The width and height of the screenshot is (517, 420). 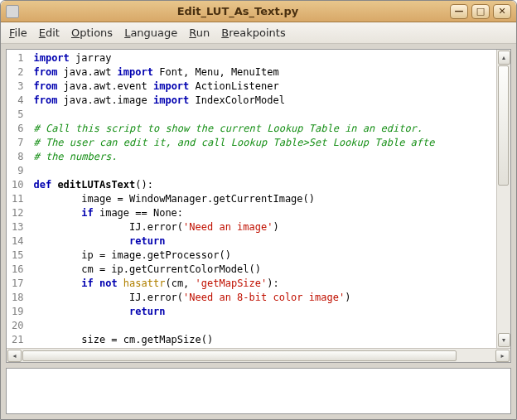 I want to click on horizontal-scrollbar: ◂ ▸, so click(x=258, y=355).